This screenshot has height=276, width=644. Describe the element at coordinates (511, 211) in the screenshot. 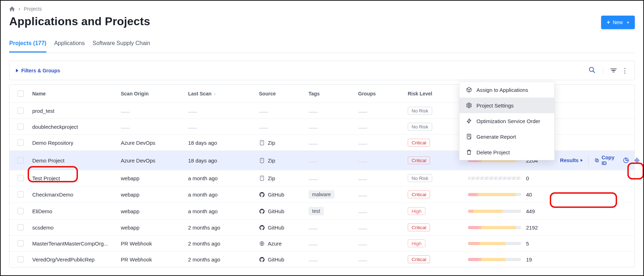

I see `vuln-cell: 449` at that location.